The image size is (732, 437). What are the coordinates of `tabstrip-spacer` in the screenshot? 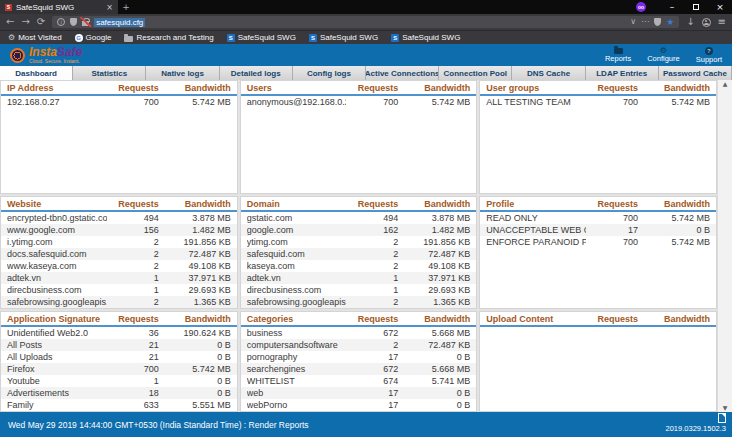 It's located at (385, 7).